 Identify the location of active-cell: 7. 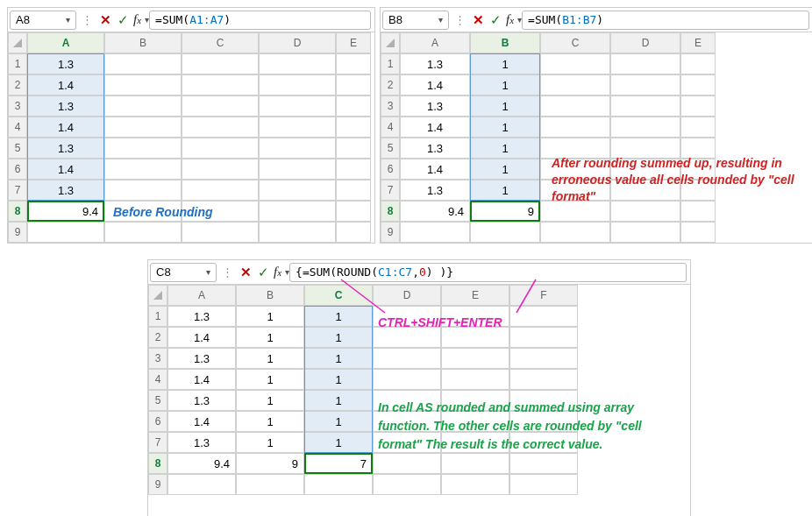
(338, 463).